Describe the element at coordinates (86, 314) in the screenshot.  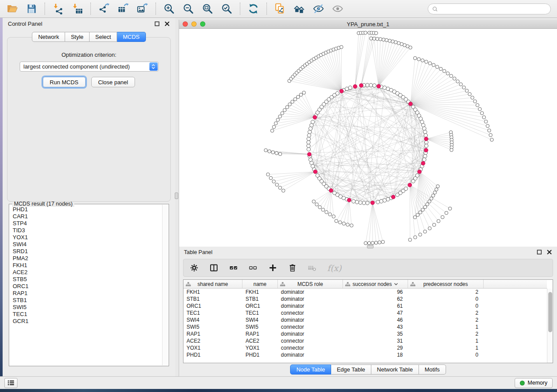
I see `mcds-result-item: TEC1` at that location.